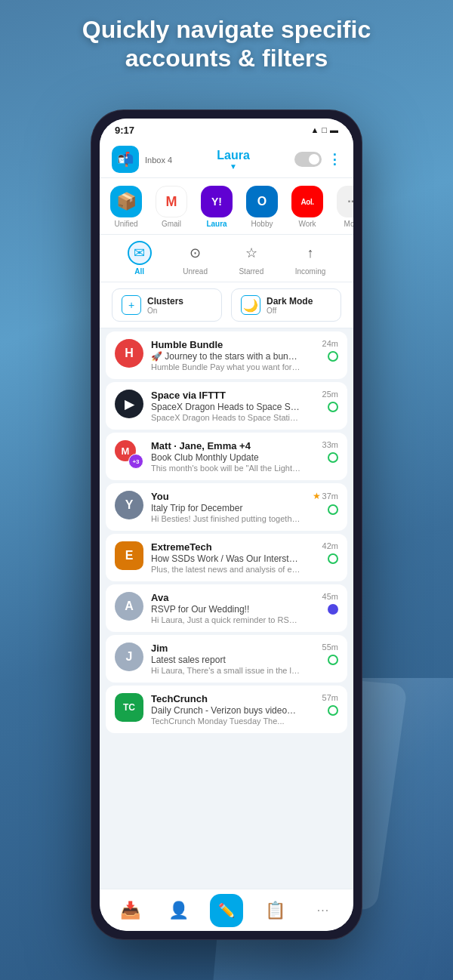  I want to click on filter-incoming-label: Incoming, so click(311, 272).